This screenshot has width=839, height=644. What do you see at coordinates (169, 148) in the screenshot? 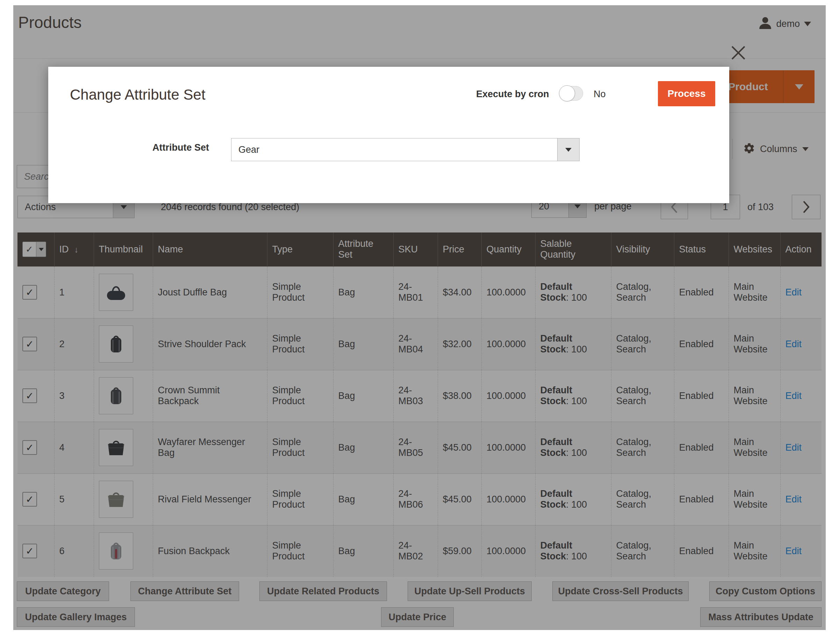
I see `attribute-set-label: Attribute Set` at bounding box center [169, 148].